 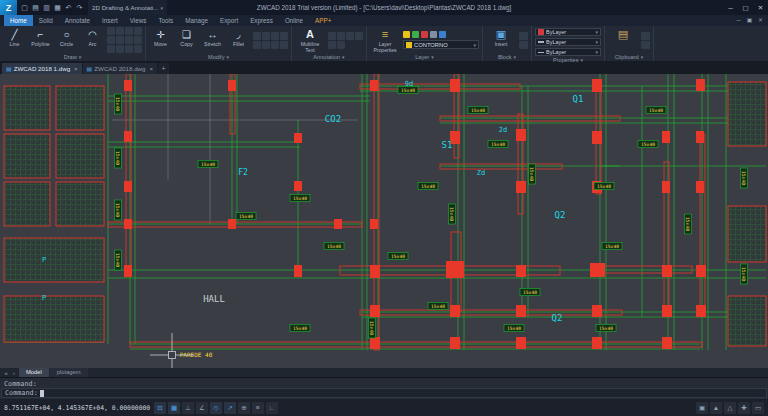 I want to click on polyline-button: ⌐Polyline, so click(x=40, y=40).